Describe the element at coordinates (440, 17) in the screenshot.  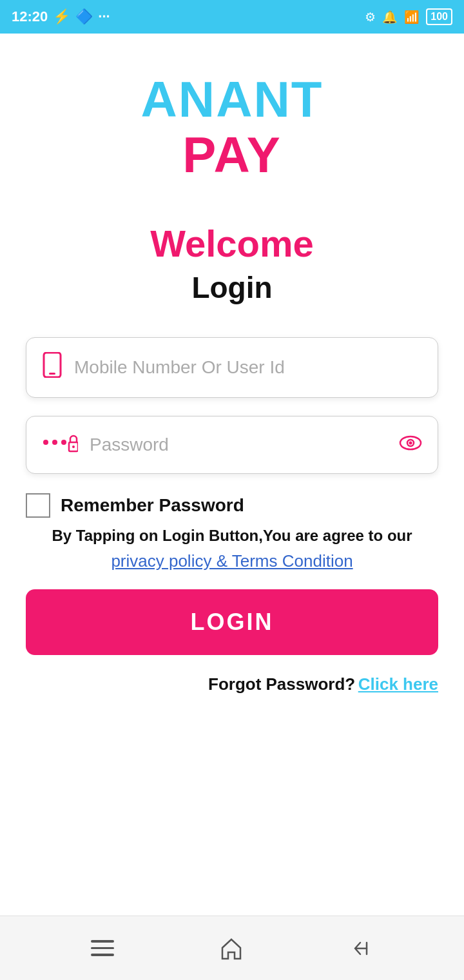
I see `battery-level: 100` at that location.